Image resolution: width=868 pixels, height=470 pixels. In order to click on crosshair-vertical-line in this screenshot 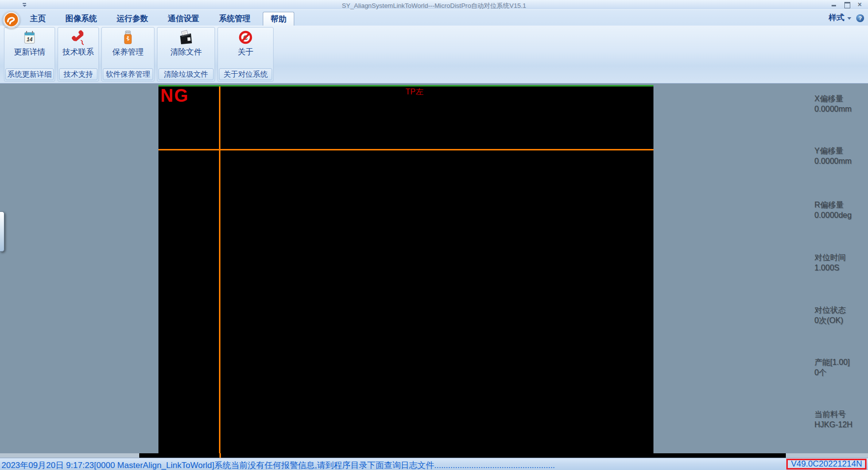, I will do `click(219, 270)`.